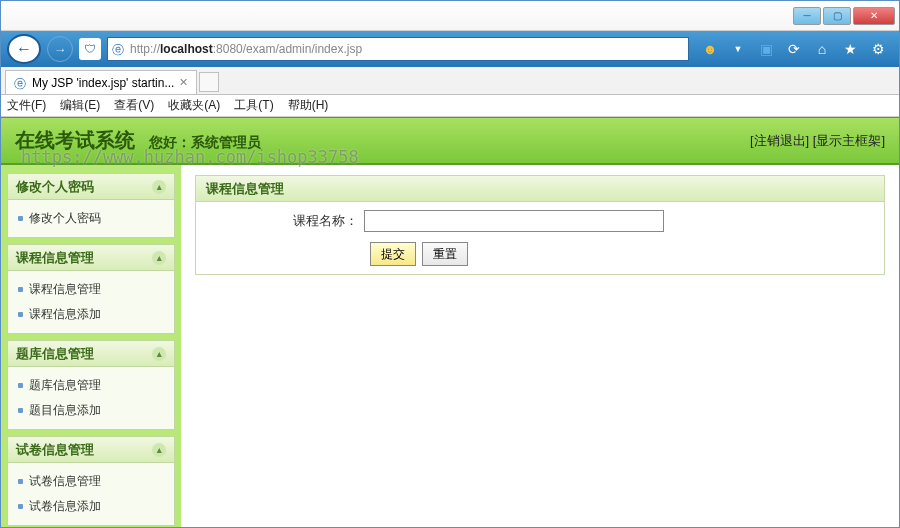 The image size is (900, 528). I want to click on sidebar-item: 题库信息管理, so click(91, 386).